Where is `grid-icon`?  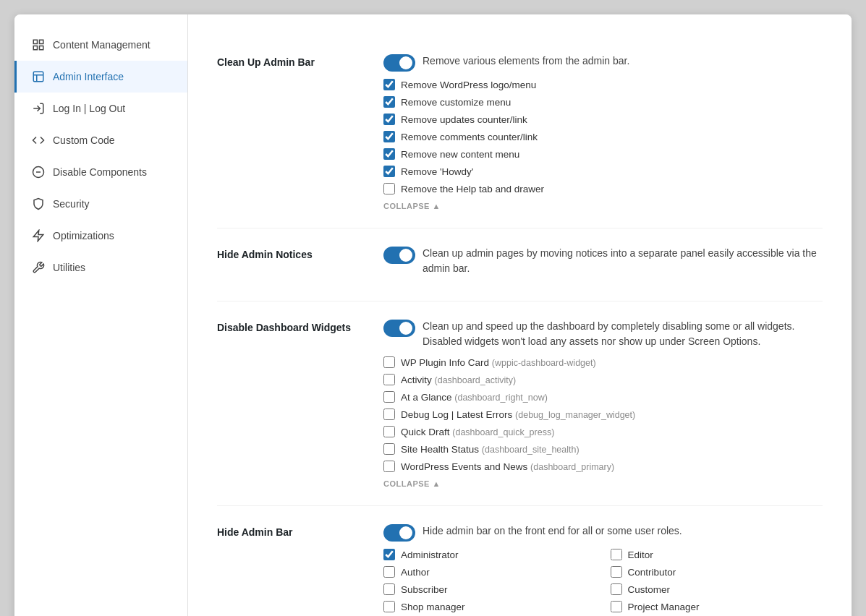 grid-icon is located at coordinates (38, 45).